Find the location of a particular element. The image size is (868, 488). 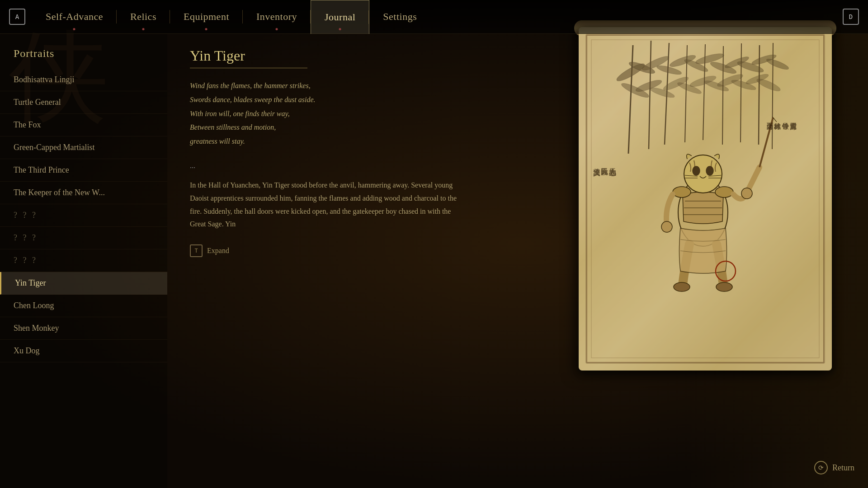

nav-item-equipment: Equipment is located at coordinates (206, 17).